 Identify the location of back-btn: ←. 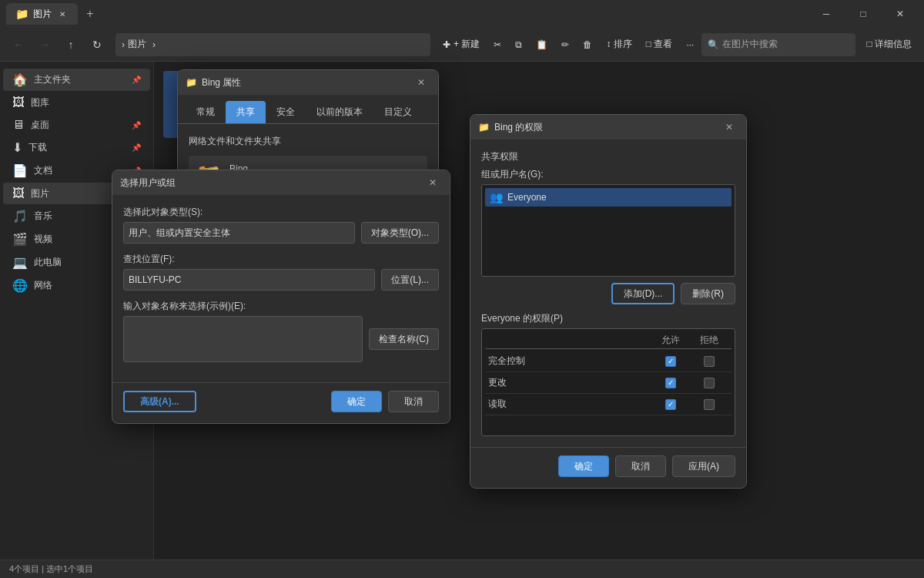
(18, 45).